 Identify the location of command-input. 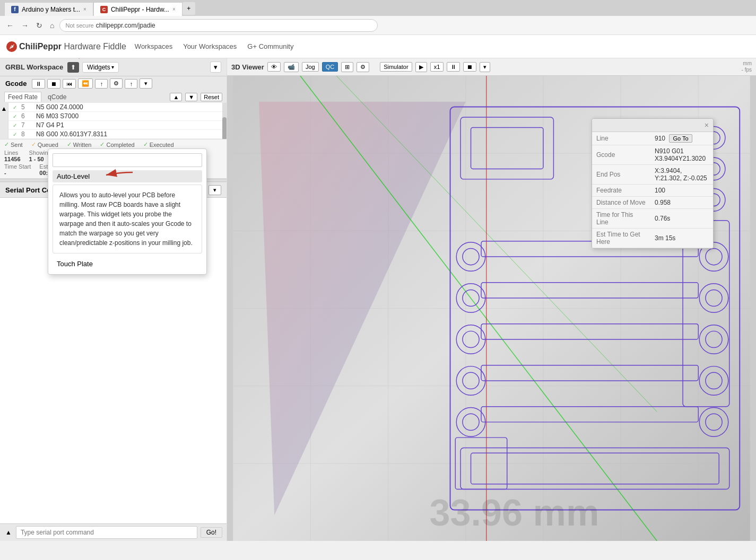
(107, 532).